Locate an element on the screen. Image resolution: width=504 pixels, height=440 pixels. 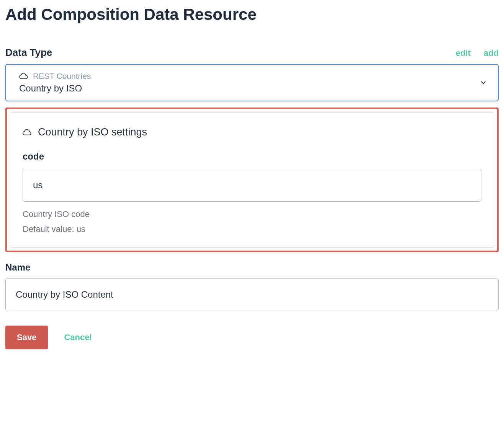
data-type-actions: edit add is located at coordinates (477, 53).